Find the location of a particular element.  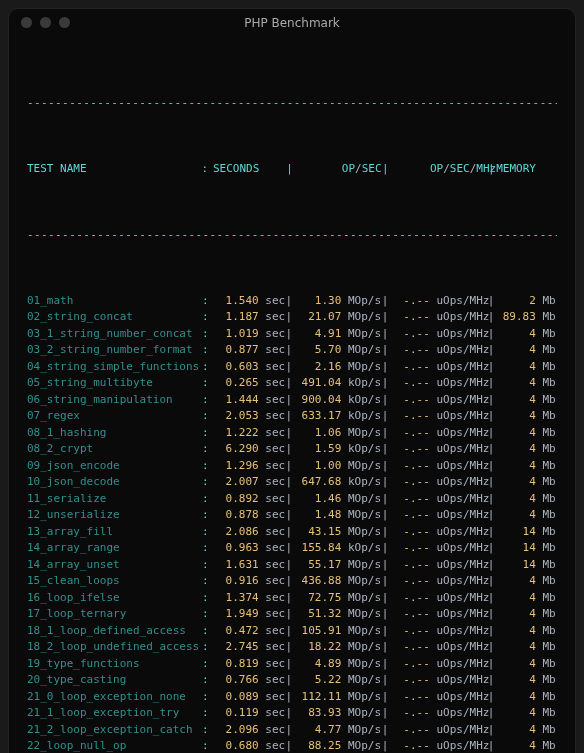

table-row: 21_2_loop_exception_catch:2.096 sec|4.77… is located at coordinates (292, 730).